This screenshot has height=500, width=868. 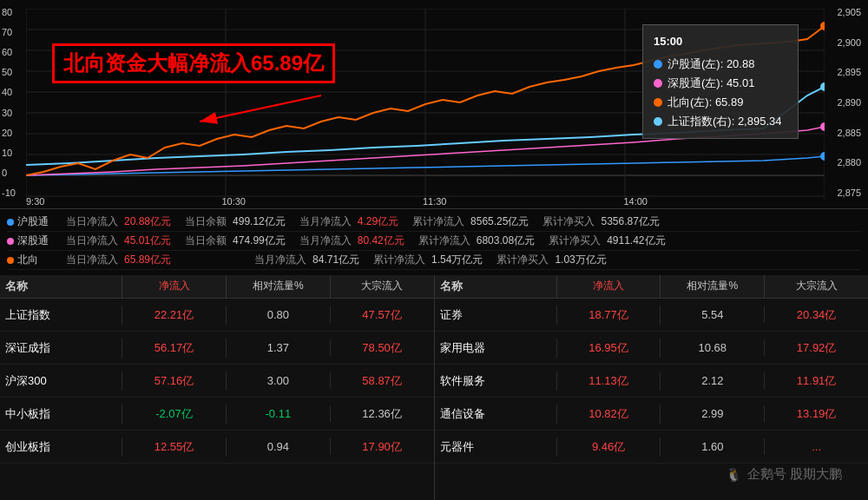 I want to click on x-axis: 9:30 10:30 11:30 14:00, so click(x=425, y=201).